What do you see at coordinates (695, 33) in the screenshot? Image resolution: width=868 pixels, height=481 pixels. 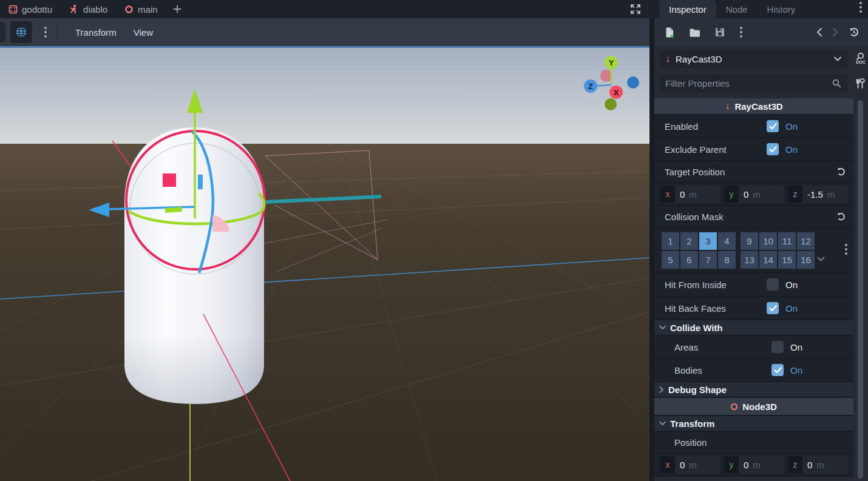 I see `load-resource-button` at bounding box center [695, 33].